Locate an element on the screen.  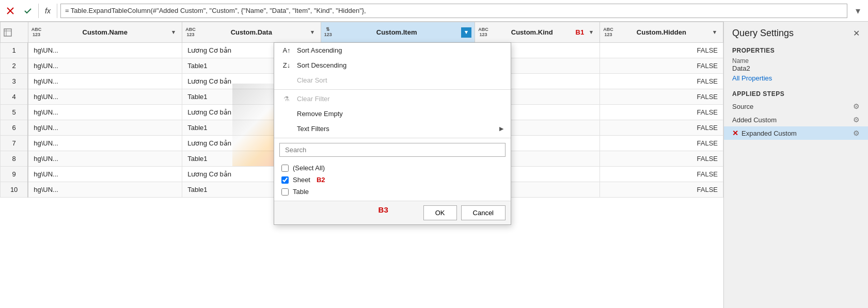
b2-badge: B2 is located at coordinates (321, 180).